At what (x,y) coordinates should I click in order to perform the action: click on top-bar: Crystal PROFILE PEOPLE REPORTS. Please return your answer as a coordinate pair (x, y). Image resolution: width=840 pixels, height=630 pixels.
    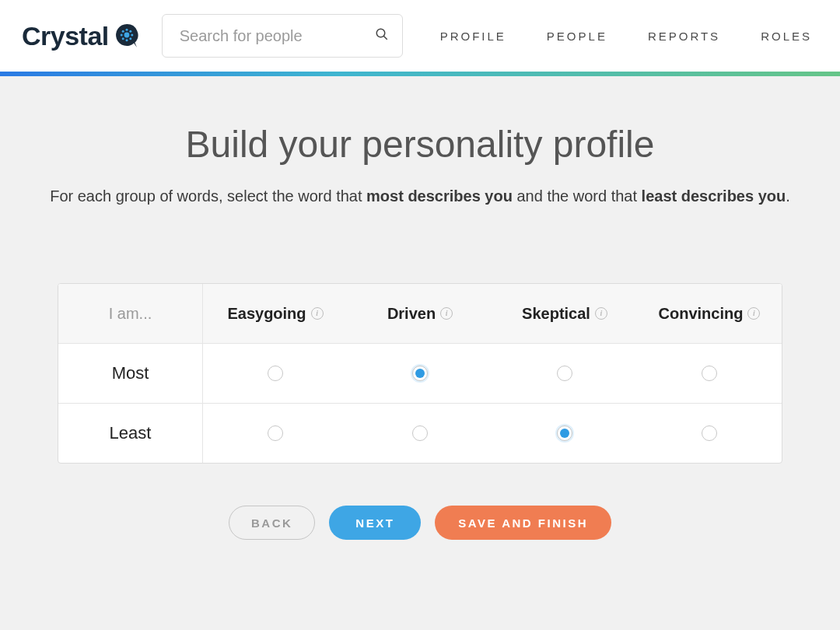
    Looking at the image, I should click on (420, 36).